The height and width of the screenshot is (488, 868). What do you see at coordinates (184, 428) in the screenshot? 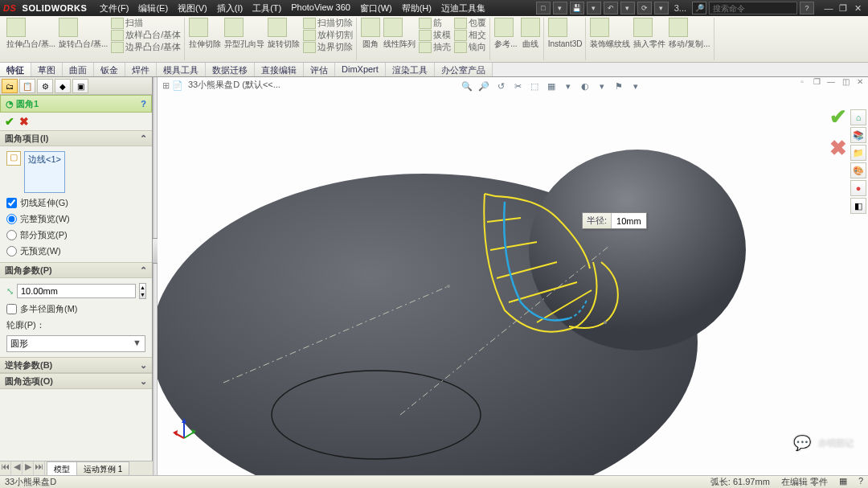
I see `orientation-triad-icon` at bounding box center [184, 428].